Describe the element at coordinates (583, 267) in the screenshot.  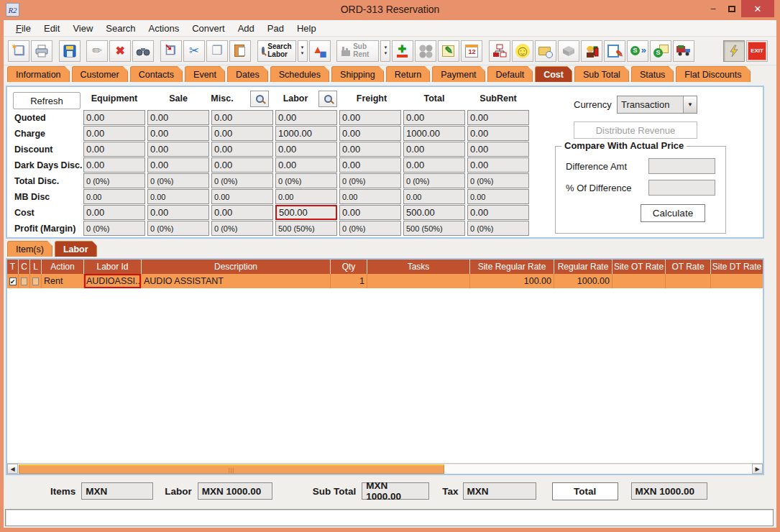
I see `col-regular-rate: Regular Rate` at that location.